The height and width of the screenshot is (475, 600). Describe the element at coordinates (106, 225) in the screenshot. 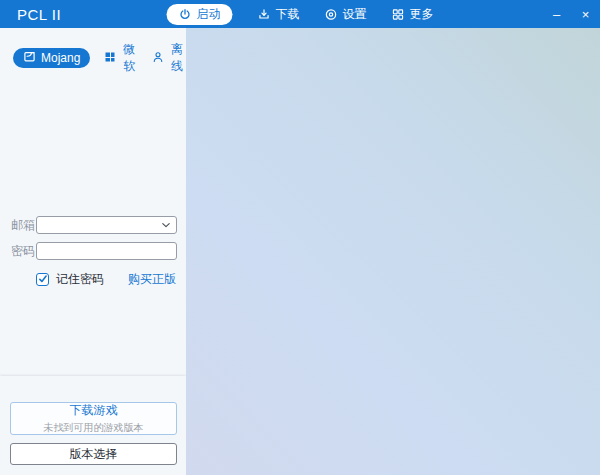

I see `email-combobox` at that location.